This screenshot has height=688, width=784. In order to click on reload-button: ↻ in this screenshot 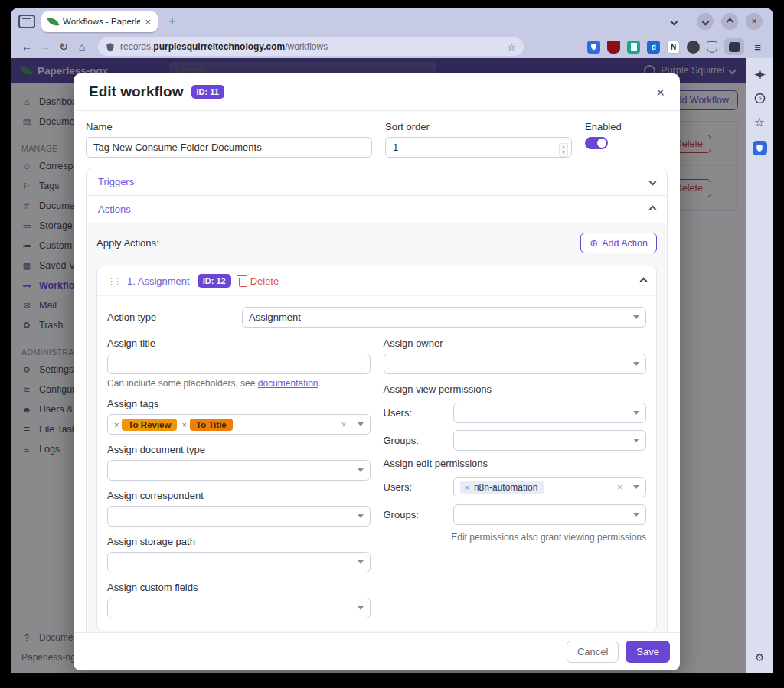, I will do `click(64, 47)`.